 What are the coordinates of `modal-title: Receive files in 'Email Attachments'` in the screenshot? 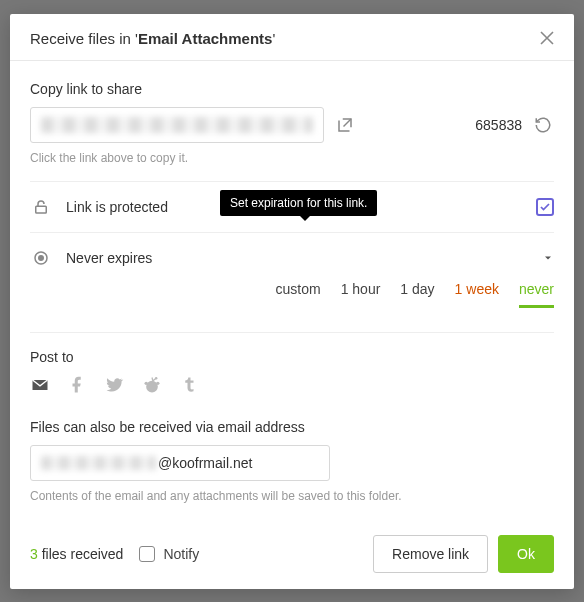 It's located at (152, 38).